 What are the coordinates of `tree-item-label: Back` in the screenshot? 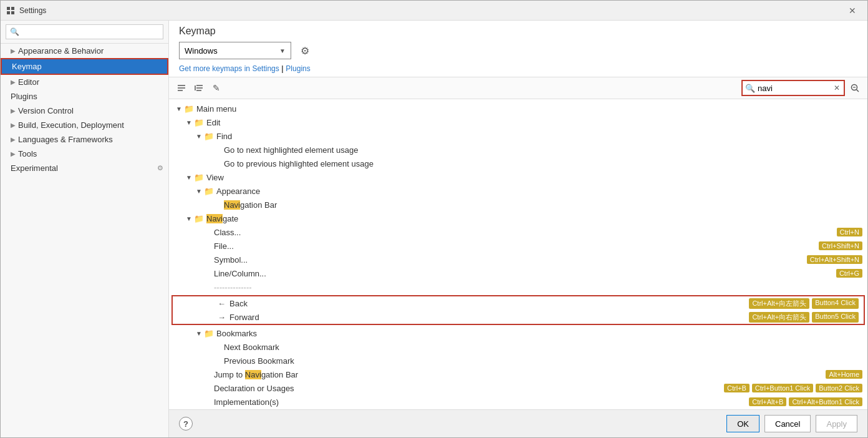 It's located at (489, 303).